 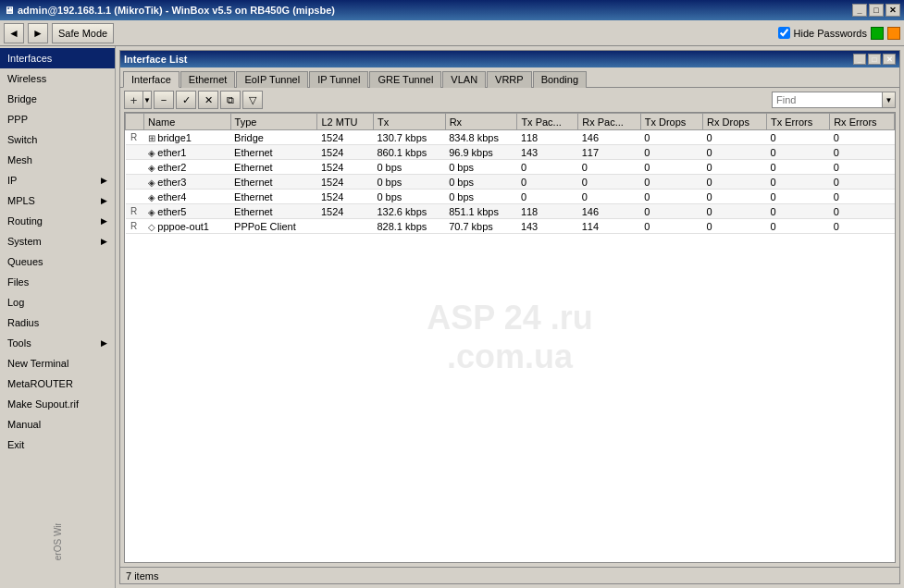 What do you see at coordinates (186, 100) in the screenshot?
I see `enable-button: ✓` at bounding box center [186, 100].